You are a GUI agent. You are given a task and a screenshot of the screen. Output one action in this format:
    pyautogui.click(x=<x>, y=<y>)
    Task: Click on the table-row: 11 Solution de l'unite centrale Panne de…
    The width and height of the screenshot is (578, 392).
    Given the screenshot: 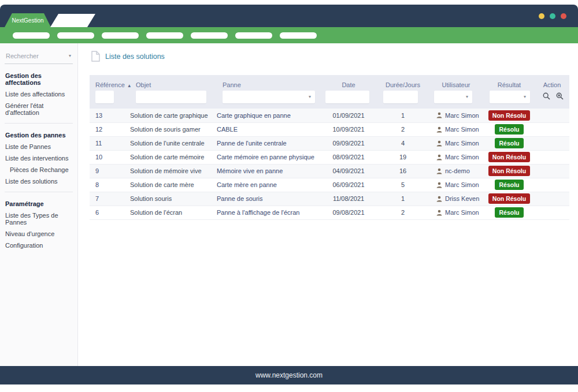 What is the action you would take?
    pyautogui.click(x=329, y=143)
    